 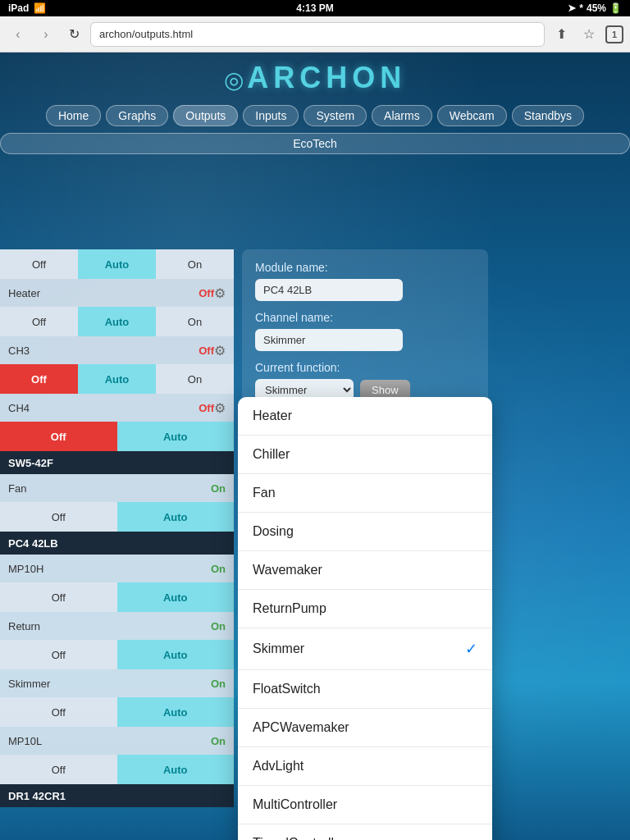 I want to click on skimmer-status: On, so click(x=218, y=684).